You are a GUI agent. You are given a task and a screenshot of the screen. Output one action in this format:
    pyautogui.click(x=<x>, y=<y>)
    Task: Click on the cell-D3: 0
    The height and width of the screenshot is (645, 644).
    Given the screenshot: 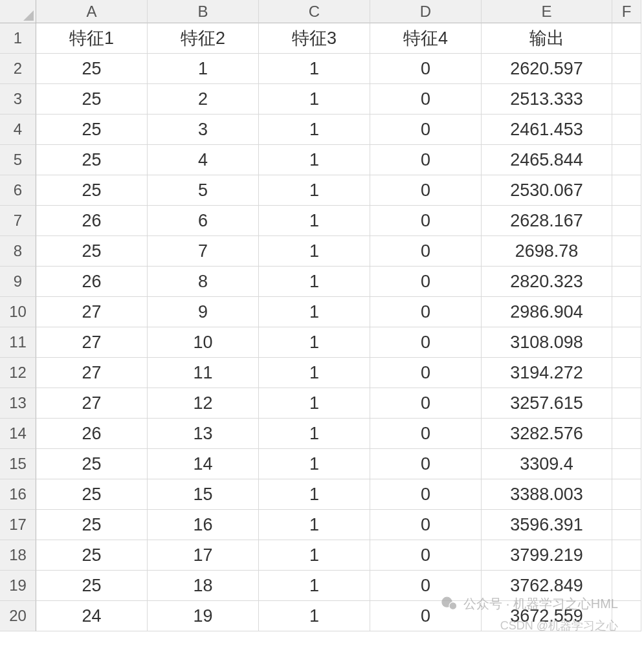 What is the action you would take?
    pyautogui.click(x=426, y=100)
    